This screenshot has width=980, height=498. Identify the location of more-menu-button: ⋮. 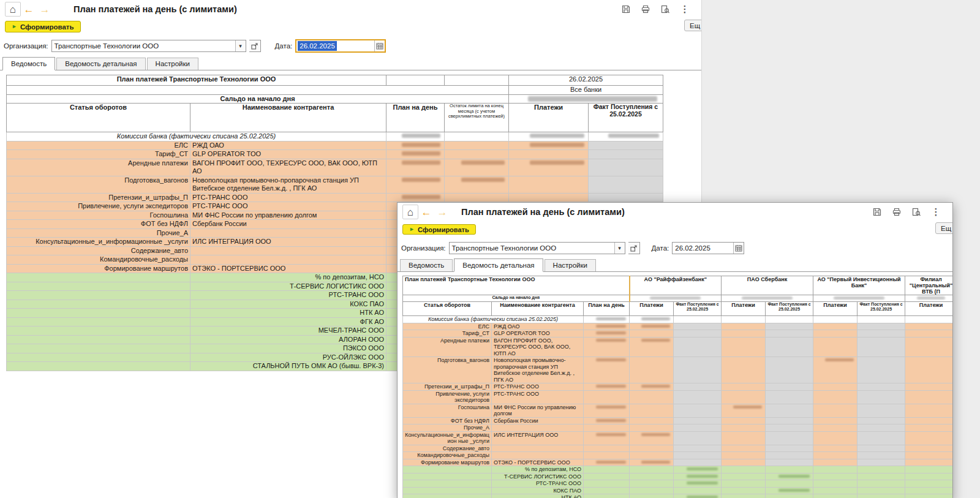
(936, 212).